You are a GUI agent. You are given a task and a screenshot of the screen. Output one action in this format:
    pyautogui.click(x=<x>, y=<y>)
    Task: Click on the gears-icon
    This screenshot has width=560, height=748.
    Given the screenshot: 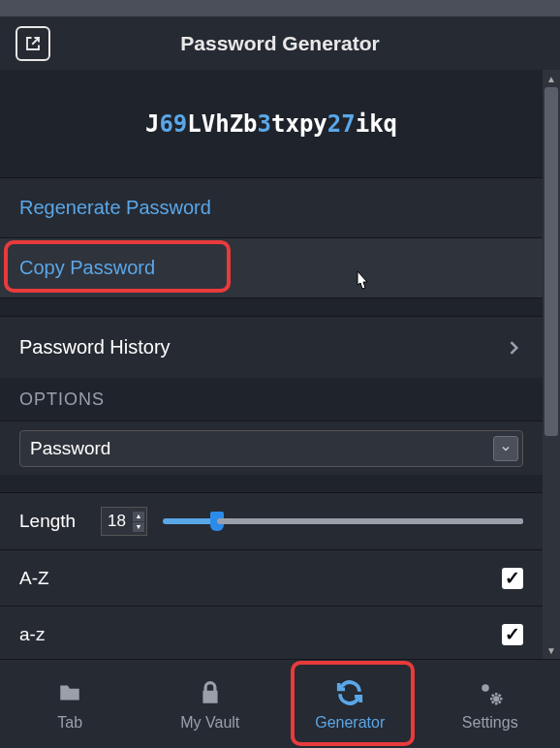 What is the action you would take?
    pyautogui.click(x=490, y=693)
    